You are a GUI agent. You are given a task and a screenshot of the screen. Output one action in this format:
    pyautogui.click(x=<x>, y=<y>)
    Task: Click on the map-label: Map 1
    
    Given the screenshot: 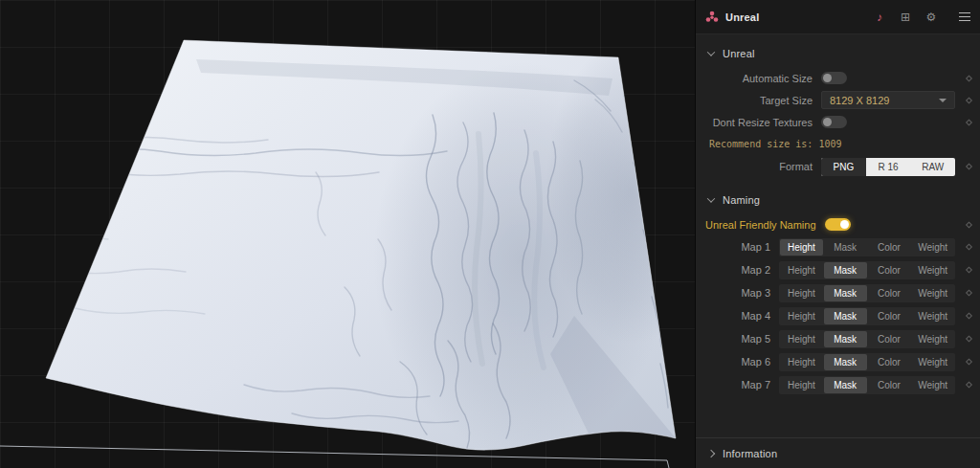 What is the action you would take?
    pyautogui.click(x=738, y=247)
    